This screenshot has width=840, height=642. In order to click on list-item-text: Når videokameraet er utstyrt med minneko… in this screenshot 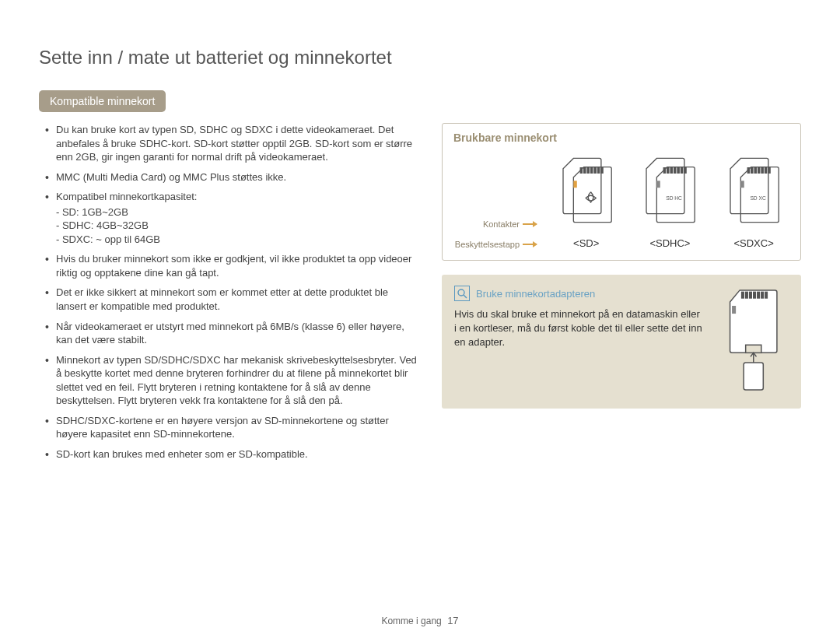, I will do `click(230, 333)`.